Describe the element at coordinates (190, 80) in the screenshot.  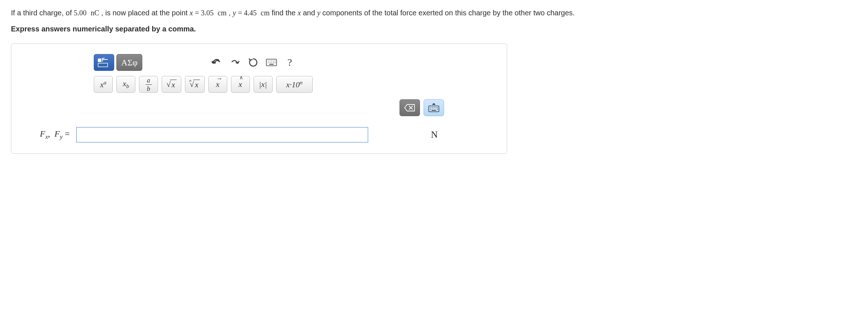
I see `nroot-n: n` at that location.